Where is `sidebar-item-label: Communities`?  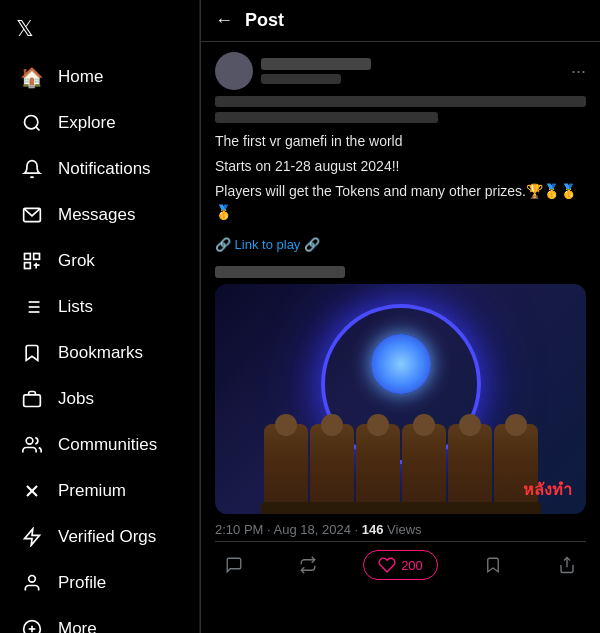
sidebar-item-label: Communities is located at coordinates (108, 445).